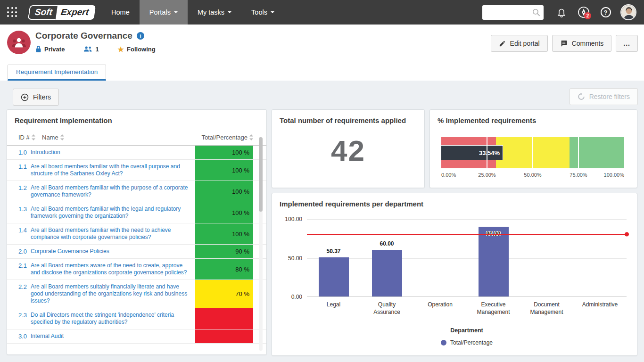 This screenshot has height=362, width=644. I want to click on gauge-panel-title: % Implemented requirements, so click(534, 119).